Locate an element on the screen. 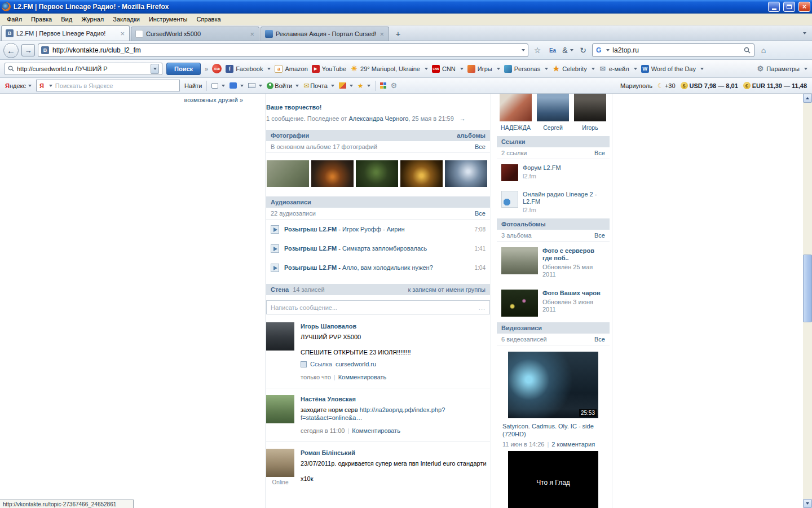  menu-help: Справка is located at coordinates (209, 19).